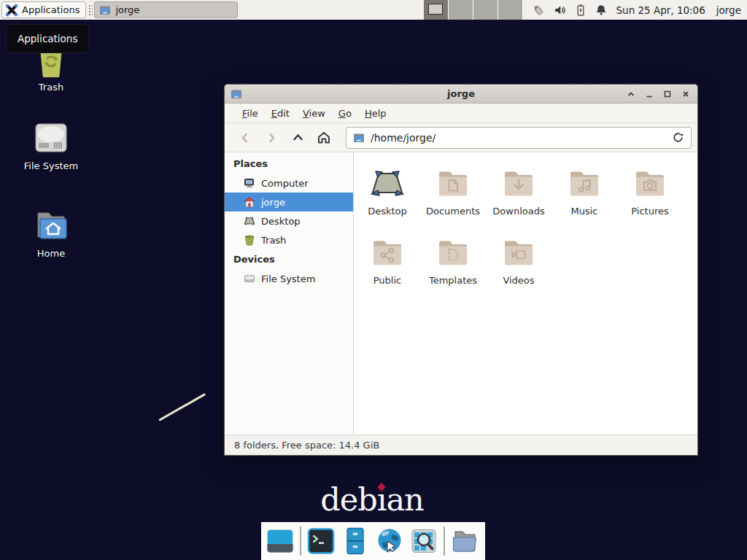 The width and height of the screenshot is (747, 560). I want to click on folder-label: Downloads, so click(519, 211).